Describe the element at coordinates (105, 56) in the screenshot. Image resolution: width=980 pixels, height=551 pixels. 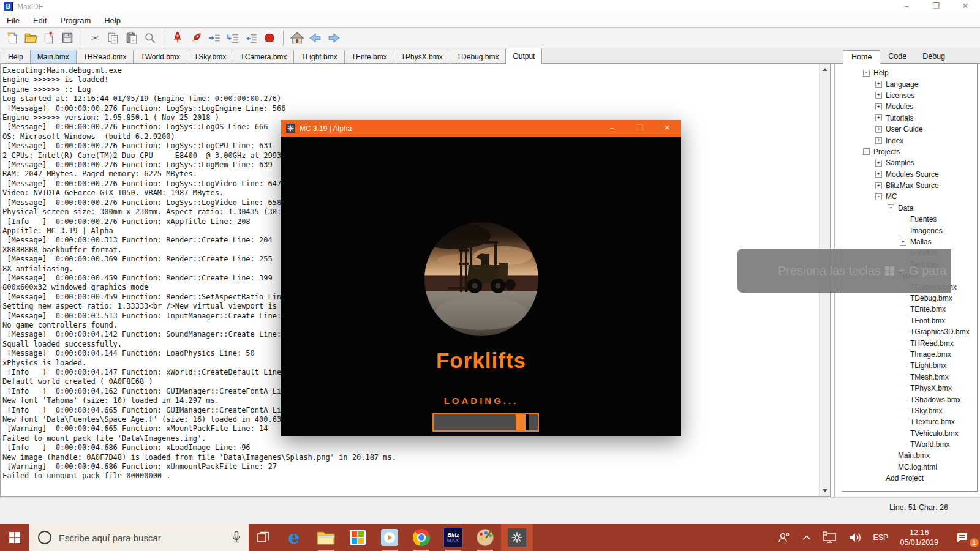
I see `editor-tab: THRead.bmx` at that location.